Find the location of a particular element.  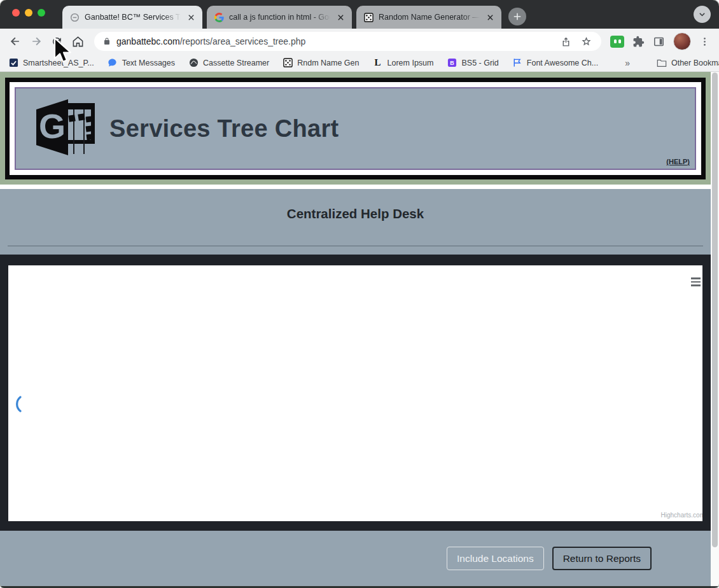

scrollbar-thumb is located at coordinates (715, 310).